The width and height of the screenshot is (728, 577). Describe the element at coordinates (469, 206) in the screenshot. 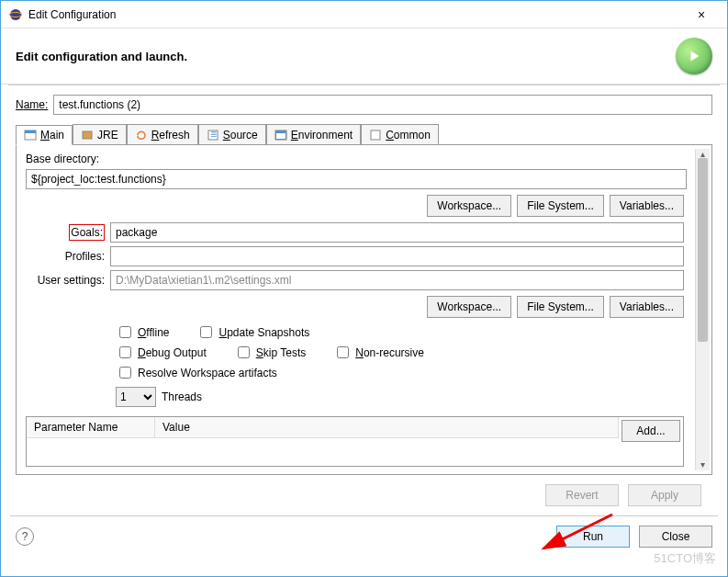

I see `workspace-button: Workspace...` at that location.